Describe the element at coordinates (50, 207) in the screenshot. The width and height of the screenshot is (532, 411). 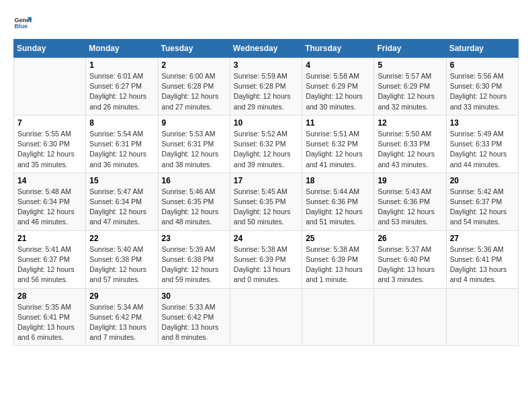
I see `day-info: Sunrise: 5:48 AMSunset: 6:34 PMDaylight:…` at that location.